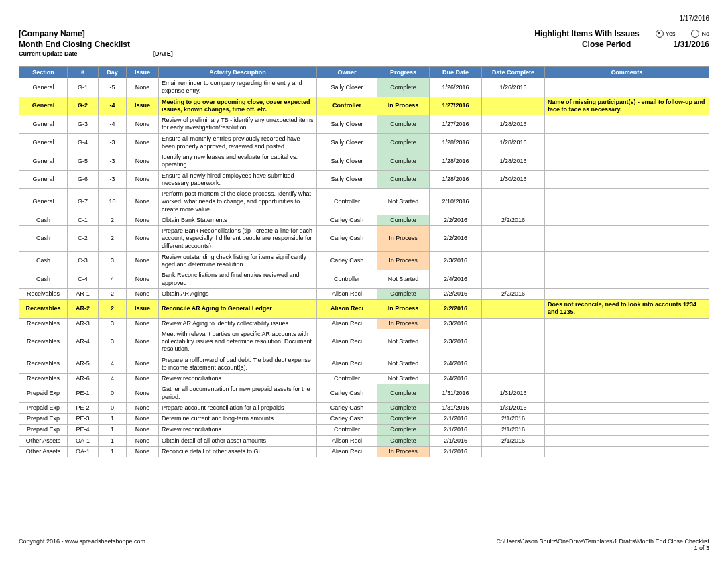 The width and height of the screenshot is (728, 566). Describe the element at coordinates (365, 419) in the screenshot. I see `table-row: Prepaid ExpPE-31NoneDetermine current an…` at that location.